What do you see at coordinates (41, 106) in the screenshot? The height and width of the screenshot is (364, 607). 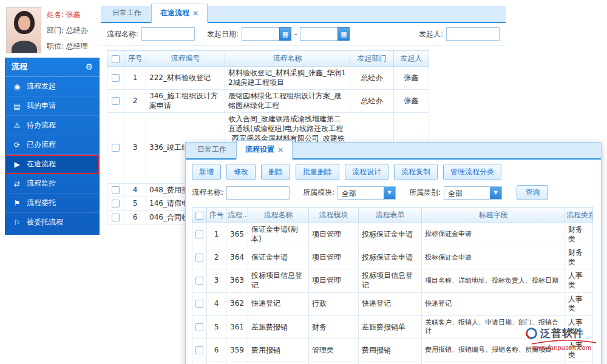 I see `sidebar-item-label: 我的申请` at bounding box center [41, 106].